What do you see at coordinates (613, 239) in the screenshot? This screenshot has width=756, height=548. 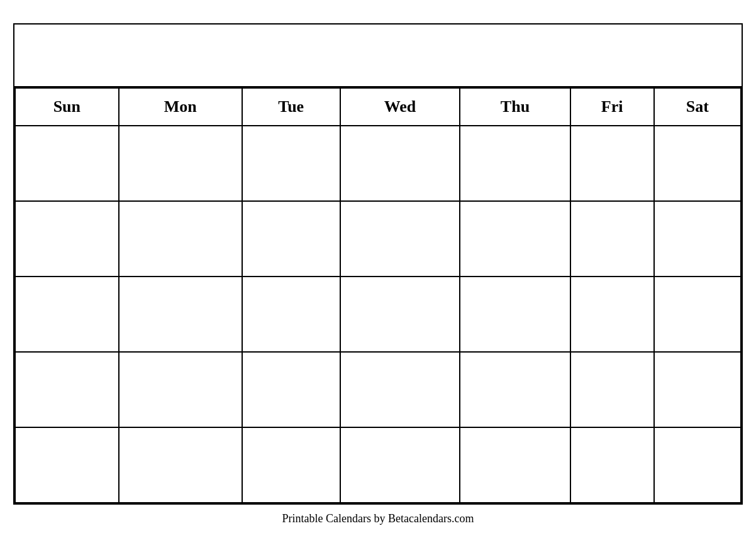 I see `week2-fri` at bounding box center [613, 239].